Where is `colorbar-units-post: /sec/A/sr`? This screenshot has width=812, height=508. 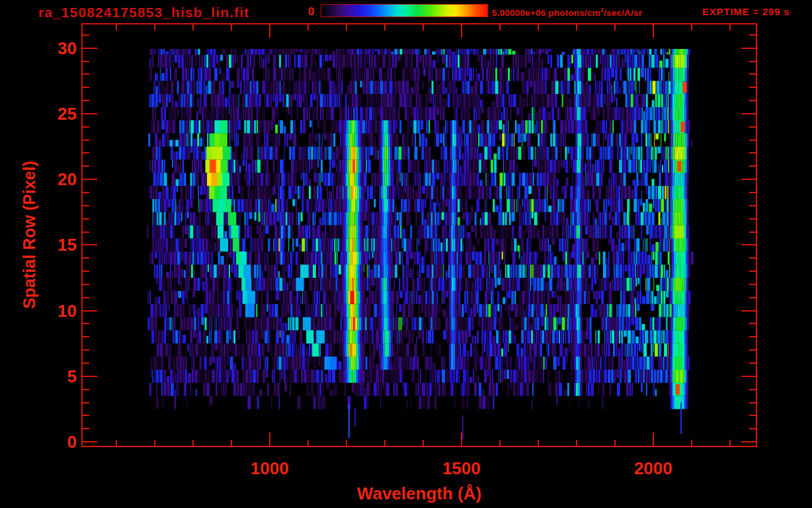
colorbar-units-post: /sec/A/sr is located at coordinates (623, 13).